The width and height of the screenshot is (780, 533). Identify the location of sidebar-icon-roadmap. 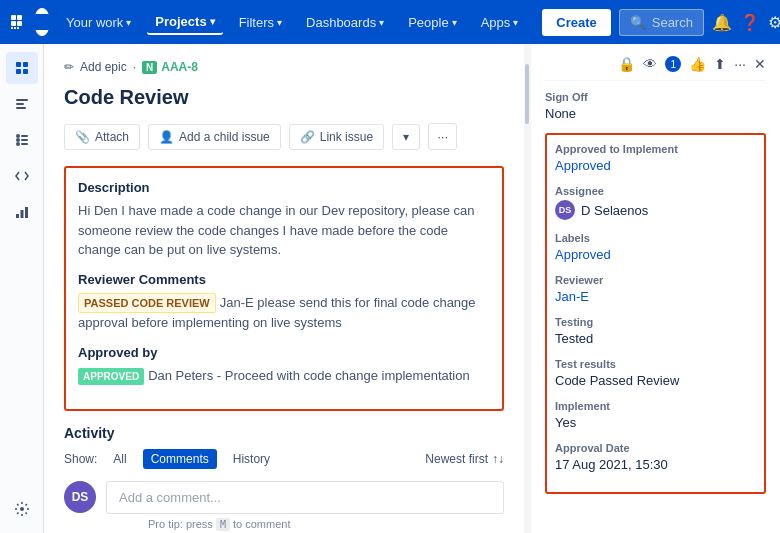
(22, 104).